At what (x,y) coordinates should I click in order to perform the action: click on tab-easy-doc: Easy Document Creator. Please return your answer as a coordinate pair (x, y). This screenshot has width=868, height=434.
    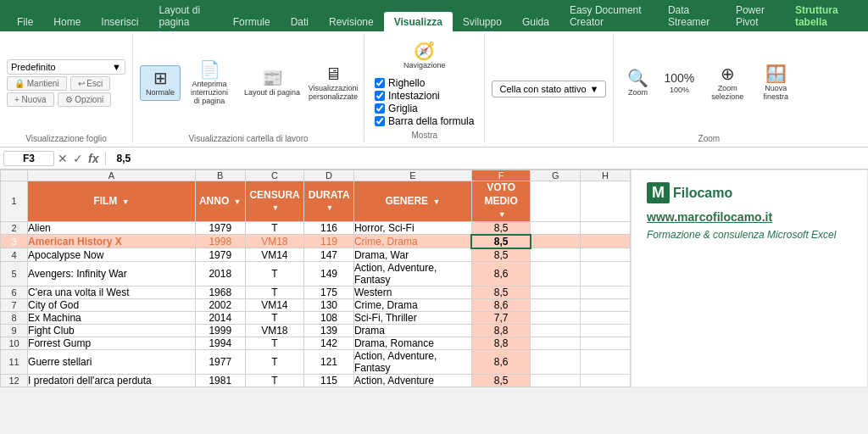
    Looking at the image, I should click on (609, 15).